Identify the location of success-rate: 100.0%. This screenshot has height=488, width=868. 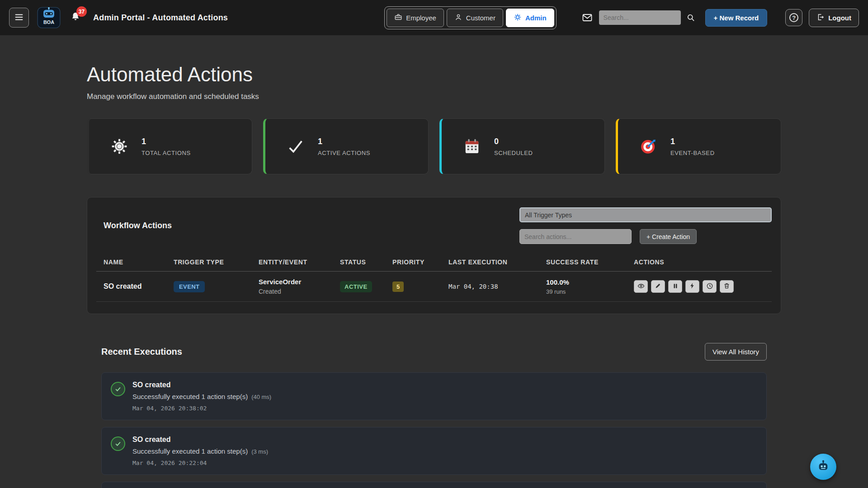
(590, 282).